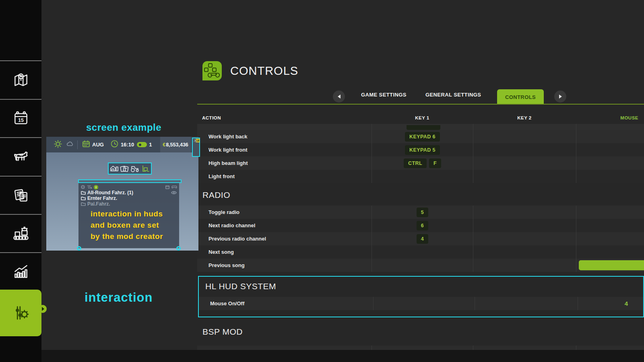 The width and height of the screenshot is (644, 362). Describe the element at coordinates (77, 145) in the screenshot. I see `topbar-divider` at that location.